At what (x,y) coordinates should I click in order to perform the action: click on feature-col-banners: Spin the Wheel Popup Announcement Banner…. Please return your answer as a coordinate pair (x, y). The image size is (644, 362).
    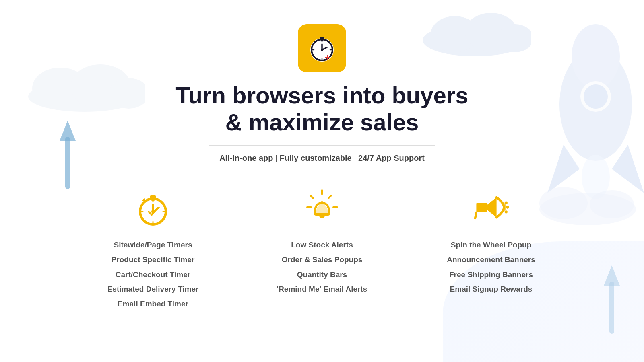
    Looking at the image, I should click on (491, 250).